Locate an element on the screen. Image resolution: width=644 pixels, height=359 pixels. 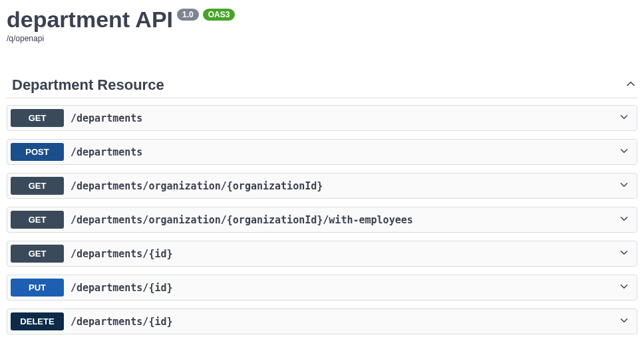
operation-row: POST/departments is located at coordinates (322, 152).